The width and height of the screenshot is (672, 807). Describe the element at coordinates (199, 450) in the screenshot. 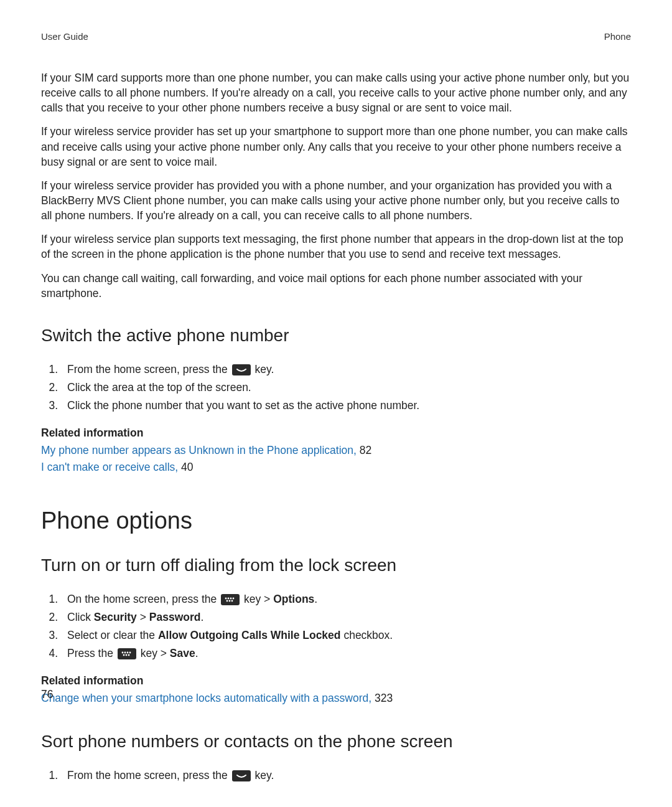

I see `related-link: My phone number appears as Unknown in th…` at that location.